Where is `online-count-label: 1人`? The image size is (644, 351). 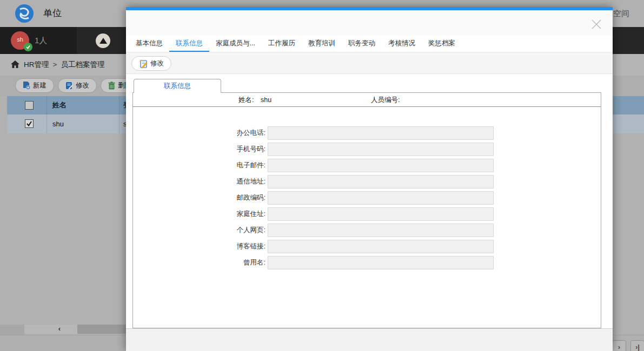 online-count-label: 1人 is located at coordinates (41, 40).